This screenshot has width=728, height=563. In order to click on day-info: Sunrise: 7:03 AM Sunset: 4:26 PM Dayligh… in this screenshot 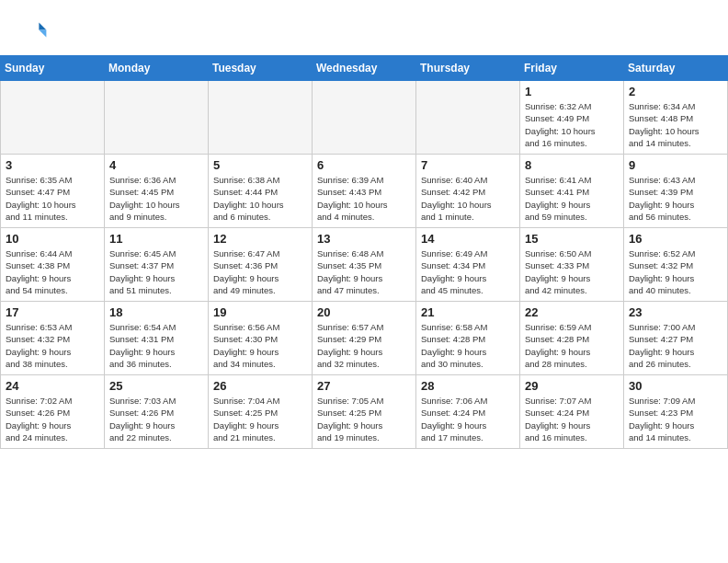, I will do `click(156, 419)`.